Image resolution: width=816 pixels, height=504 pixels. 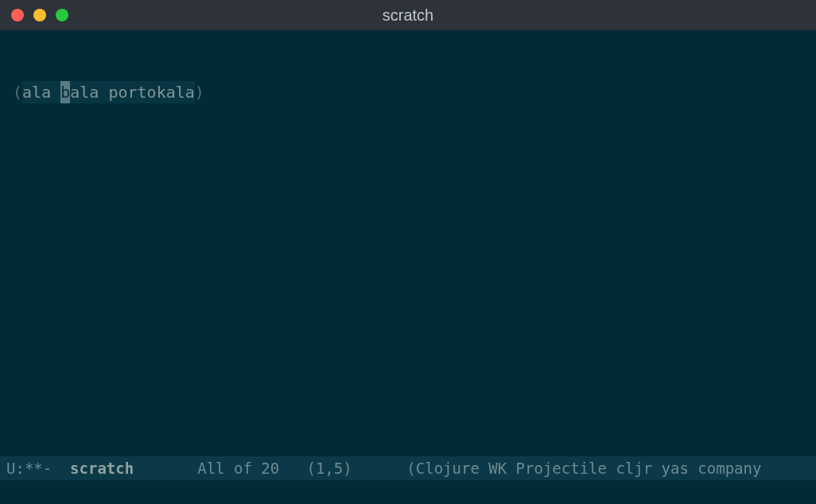 What do you see at coordinates (408, 92) in the screenshot?
I see `code-line-1: (ala bala portokala)` at bounding box center [408, 92].